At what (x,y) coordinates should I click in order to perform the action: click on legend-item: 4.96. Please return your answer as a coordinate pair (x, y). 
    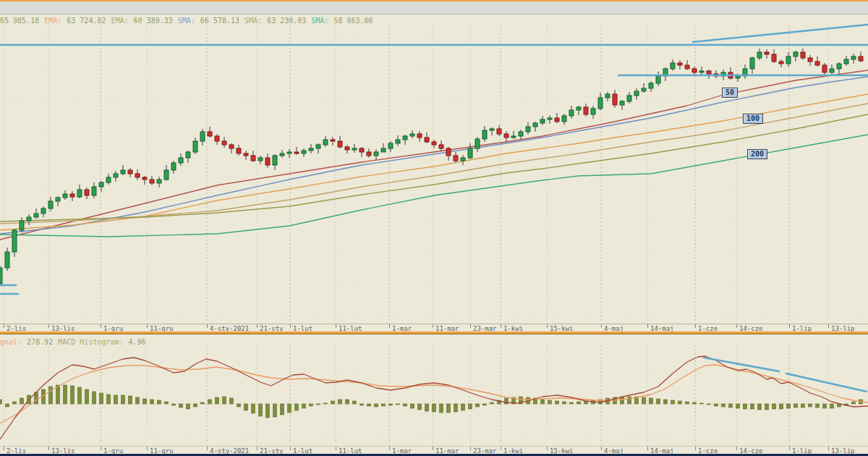
    Looking at the image, I should click on (137, 342).